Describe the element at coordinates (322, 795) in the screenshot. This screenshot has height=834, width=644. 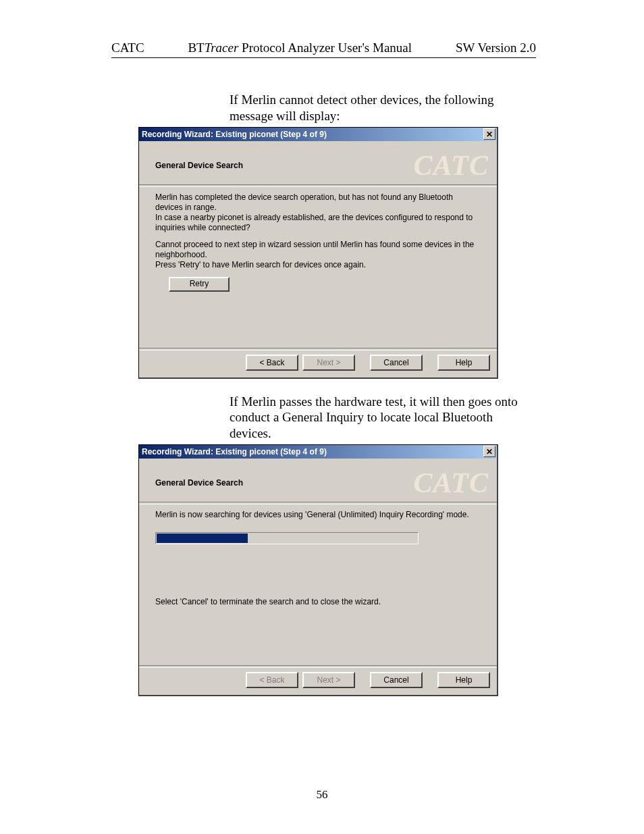
I see `page-number: 56` at that location.